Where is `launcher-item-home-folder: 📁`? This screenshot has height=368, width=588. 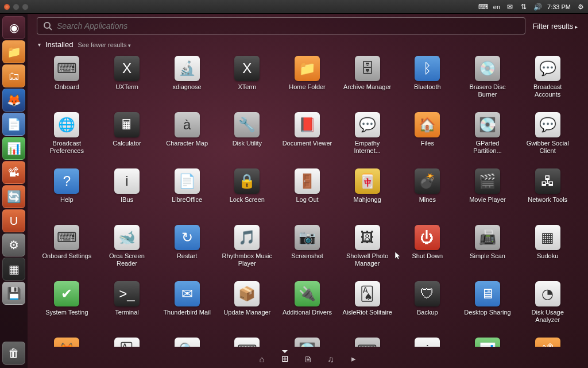 launcher-item-home-folder: 📁 is located at coordinates (14, 52).